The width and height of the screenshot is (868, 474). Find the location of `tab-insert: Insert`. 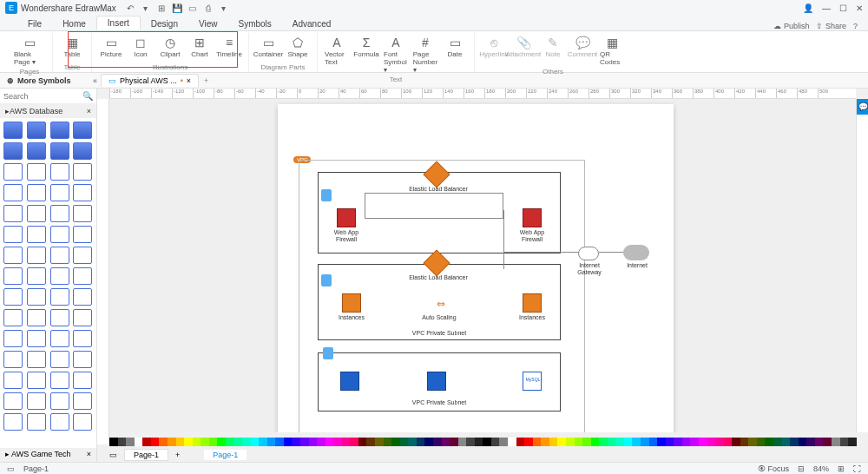

tab-insert: Insert is located at coordinates (118, 23).